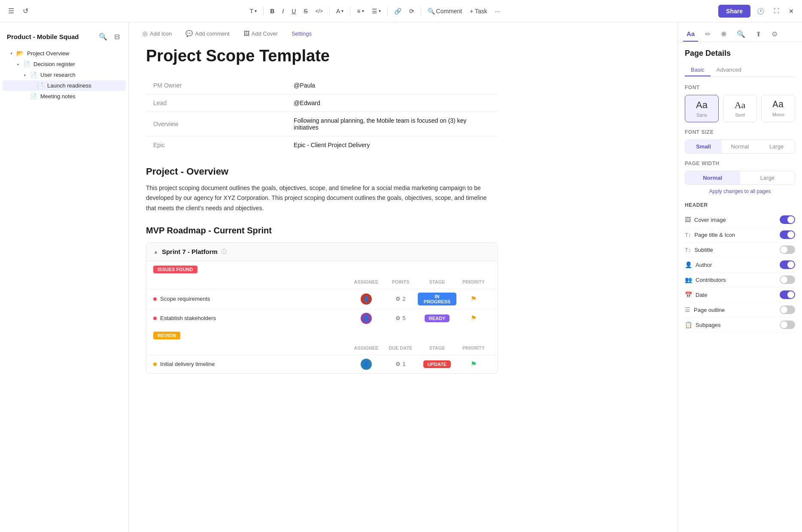  Describe the element at coordinates (18, 64) in the screenshot. I see `expand-arrow-decision: ▸` at that location.